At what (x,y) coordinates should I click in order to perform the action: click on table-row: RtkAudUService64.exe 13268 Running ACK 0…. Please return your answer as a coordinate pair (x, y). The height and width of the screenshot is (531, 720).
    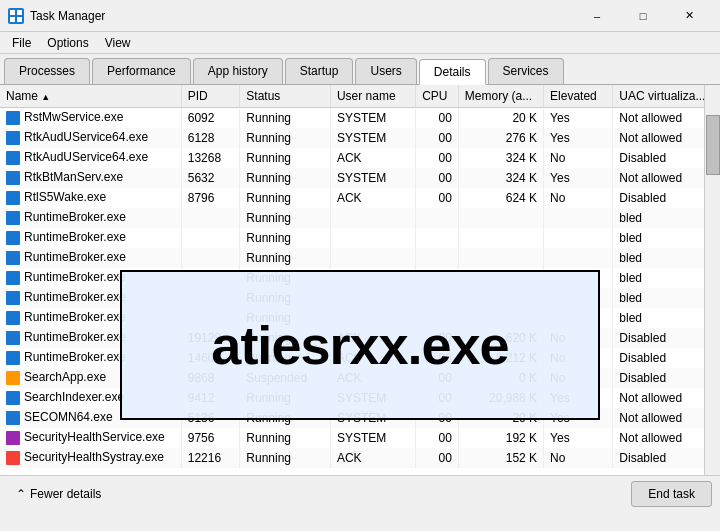
    Looking at the image, I should click on (360, 158).